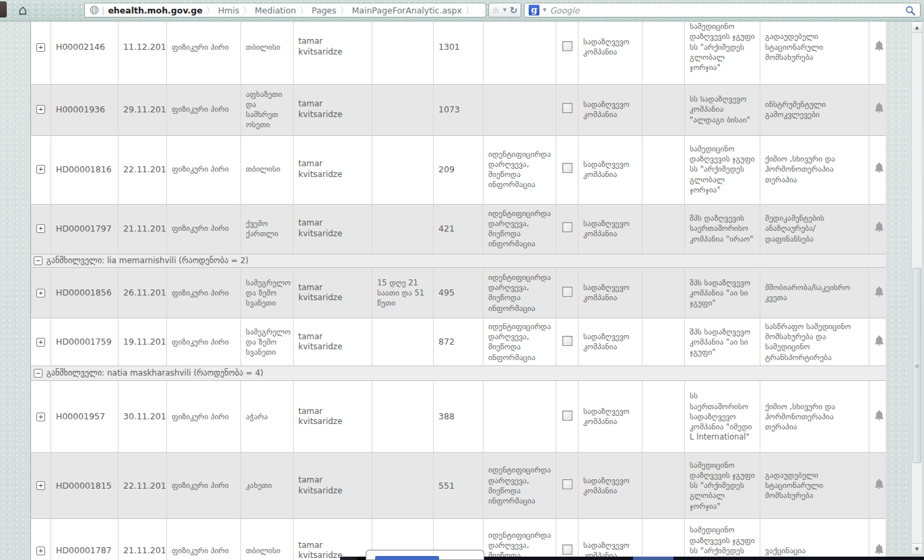 The image size is (924, 560). What do you see at coordinates (514, 10) in the screenshot?
I see `refresh-icon: ↻` at bounding box center [514, 10].